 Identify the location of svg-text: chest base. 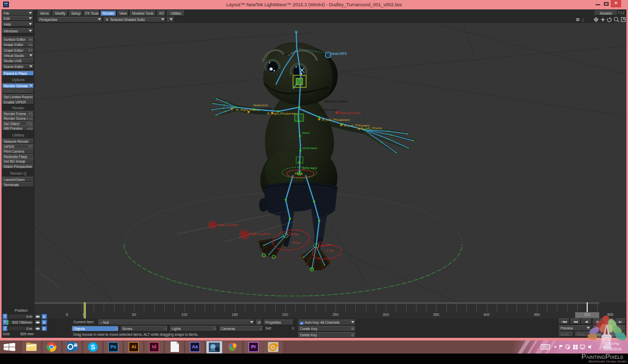
(310, 148).